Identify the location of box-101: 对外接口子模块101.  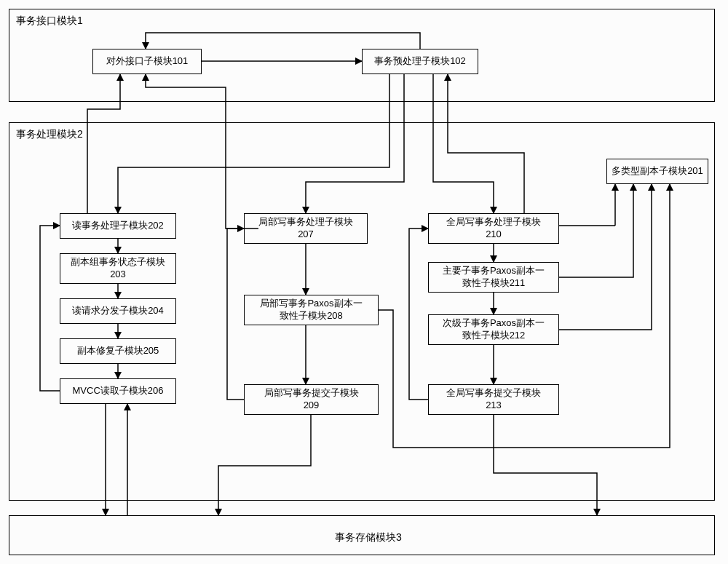
(147, 61).